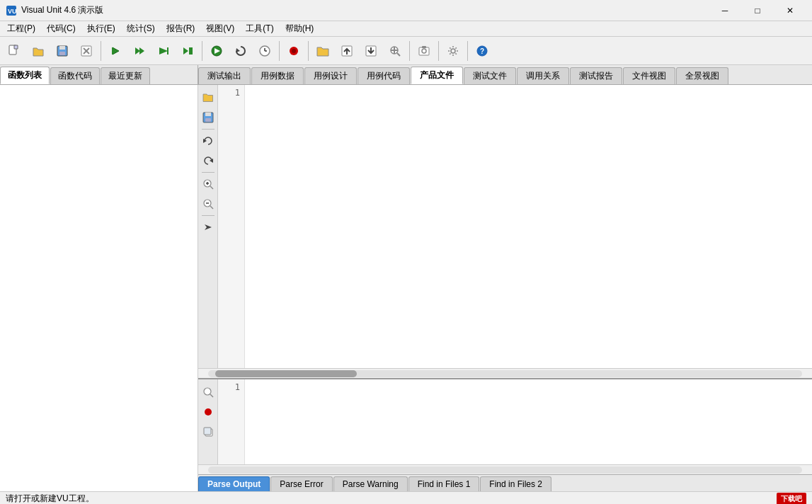 Image resolution: width=812 pixels, height=504 pixels. What do you see at coordinates (220, 29) in the screenshot?
I see `menu-view: 视图(V)` at bounding box center [220, 29].